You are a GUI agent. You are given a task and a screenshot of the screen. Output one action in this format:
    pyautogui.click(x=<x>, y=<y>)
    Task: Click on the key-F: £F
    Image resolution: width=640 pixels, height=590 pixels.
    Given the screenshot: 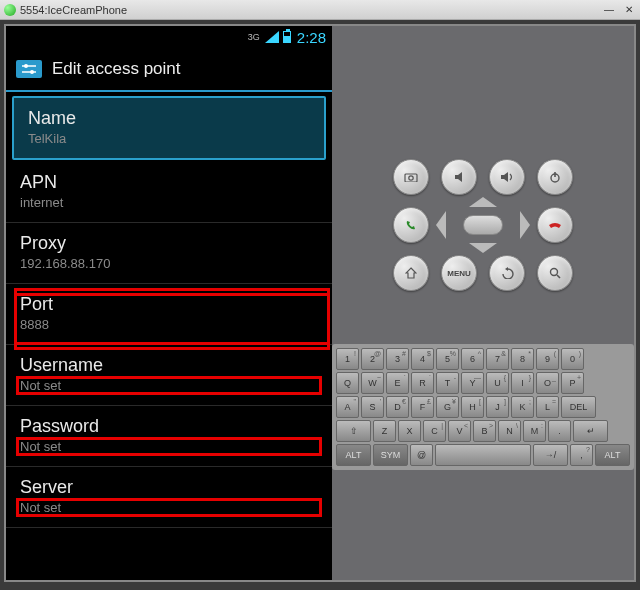 What is the action you would take?
    pyautogui.click(x=422, y=407)
    